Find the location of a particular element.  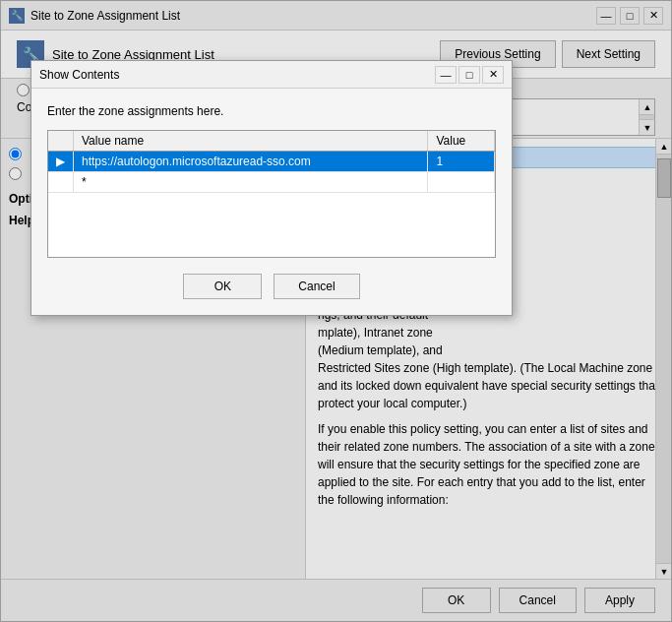

table-col-value-name: Value name is located at coordinates (251, 142).